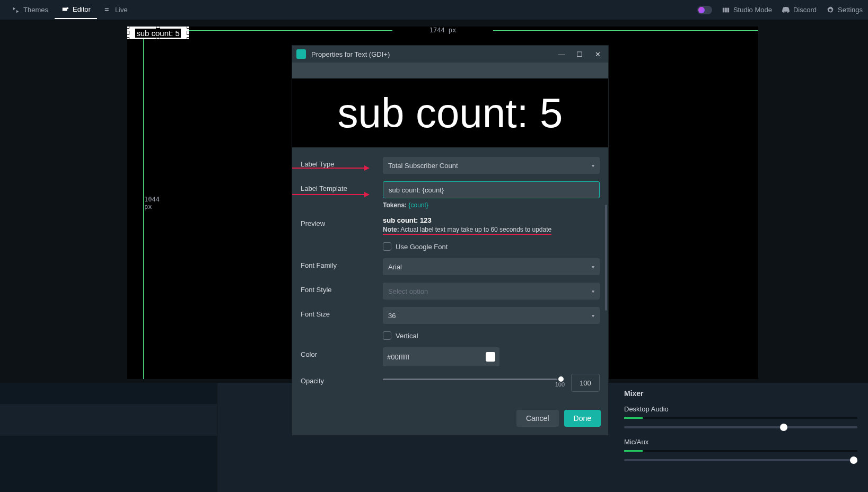 Image resolution: width=868 pixels, height=492 pixels. I want to click on nav-live-label: Live, so click(121, 10).